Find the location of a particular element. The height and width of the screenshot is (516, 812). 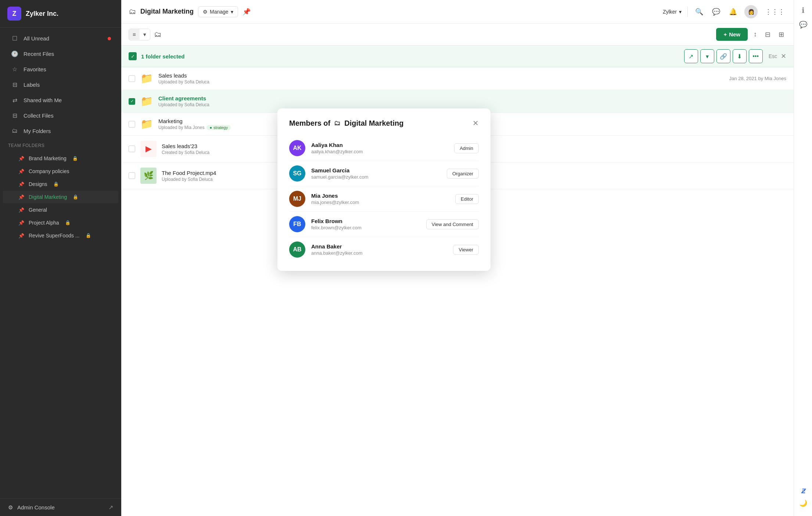

link-button: 🔗 is located at coordinates (723, 56).